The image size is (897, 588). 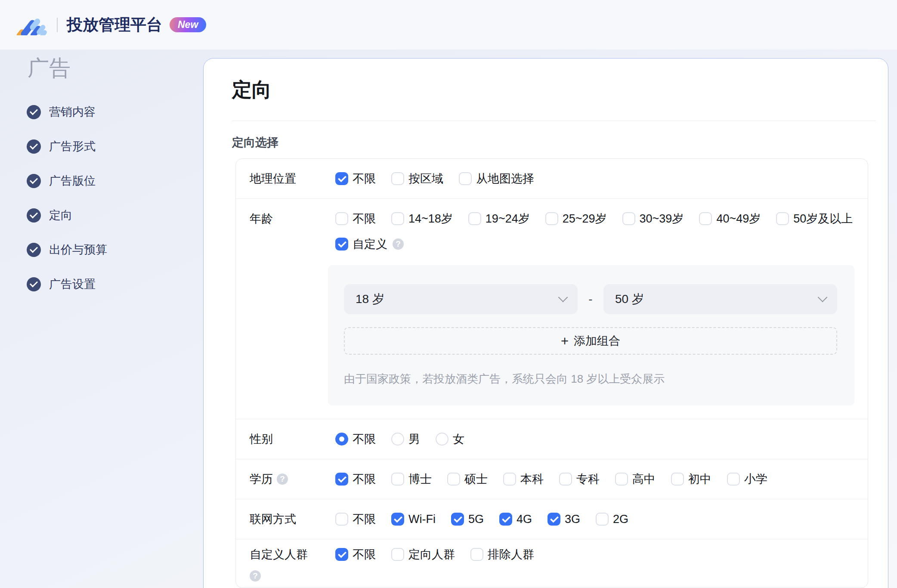 I want to click on checkbox-option: 按区域, so click(x=418, y=179).